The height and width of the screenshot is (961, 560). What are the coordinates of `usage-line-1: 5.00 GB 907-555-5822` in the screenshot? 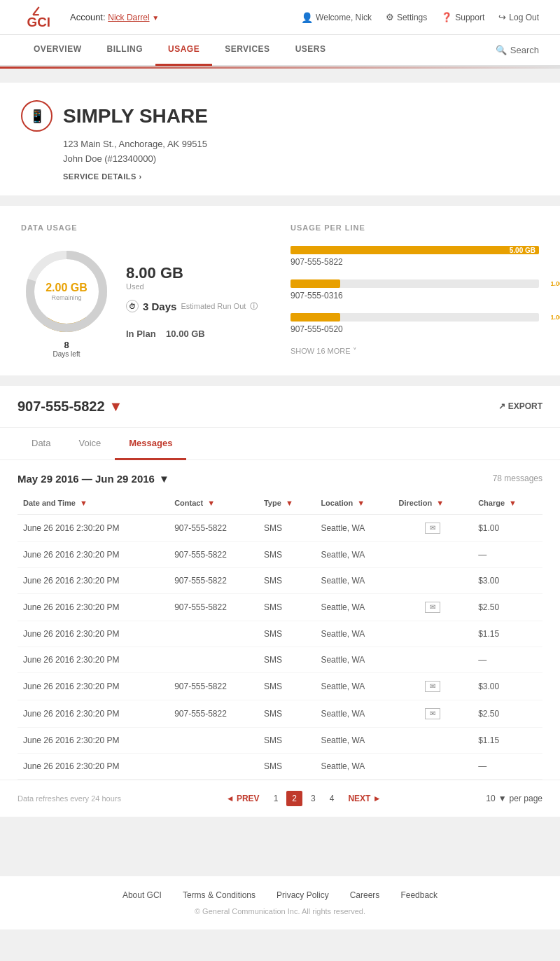 It's located at (414, 256).